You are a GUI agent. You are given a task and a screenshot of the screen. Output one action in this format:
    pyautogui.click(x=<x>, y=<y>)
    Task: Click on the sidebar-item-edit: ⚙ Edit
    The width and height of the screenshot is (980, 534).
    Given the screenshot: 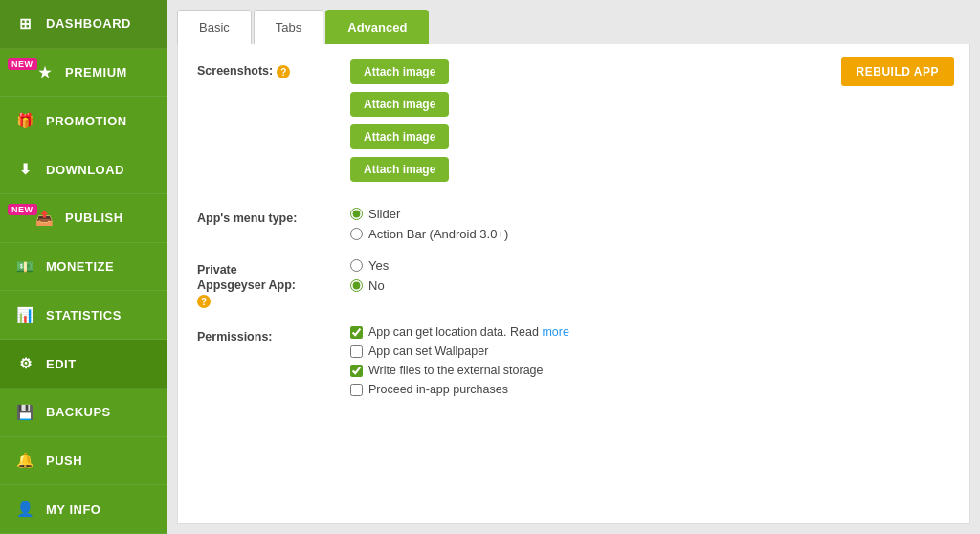 What is the action you would take?
    pyautogui.click(x=84, y=364)
    